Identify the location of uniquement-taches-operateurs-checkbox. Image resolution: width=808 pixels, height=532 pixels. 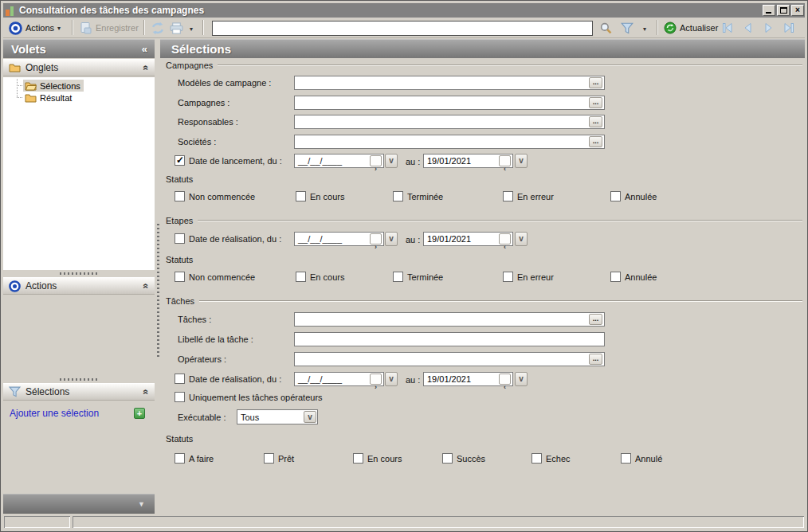
(180, 397).